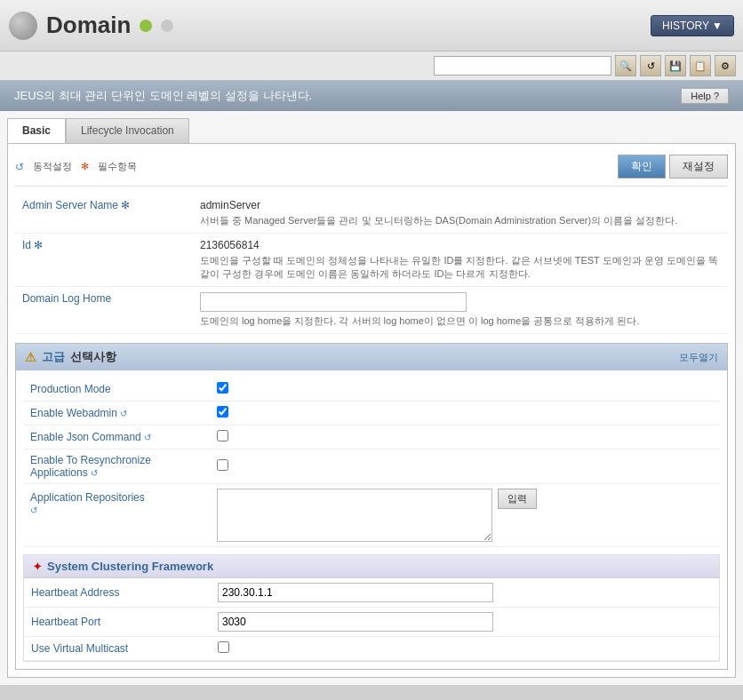  What do you see at coordinates (116, 414) in the screenshot?
I see `enable-webadmin-label: Enable Webadmin ↺` at bounding box center [116, 414].